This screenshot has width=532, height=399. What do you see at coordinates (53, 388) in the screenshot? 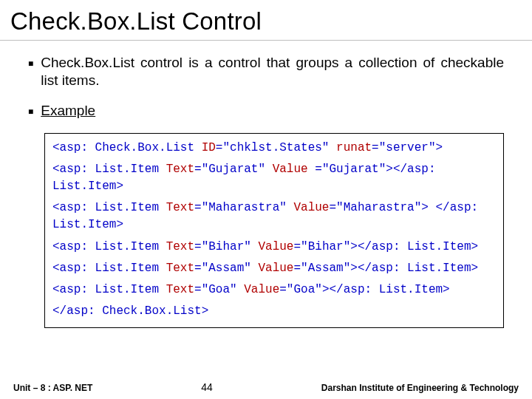
I see `footer-left: Unit – 8 : ASP. NET` at bounding box center [53, 388].